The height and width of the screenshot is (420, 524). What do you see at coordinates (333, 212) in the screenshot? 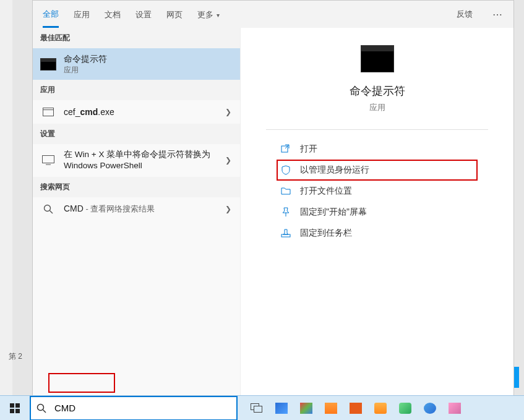
I see `action-label: 固定到"开始"屏幕` at bounding box center [333, 212].